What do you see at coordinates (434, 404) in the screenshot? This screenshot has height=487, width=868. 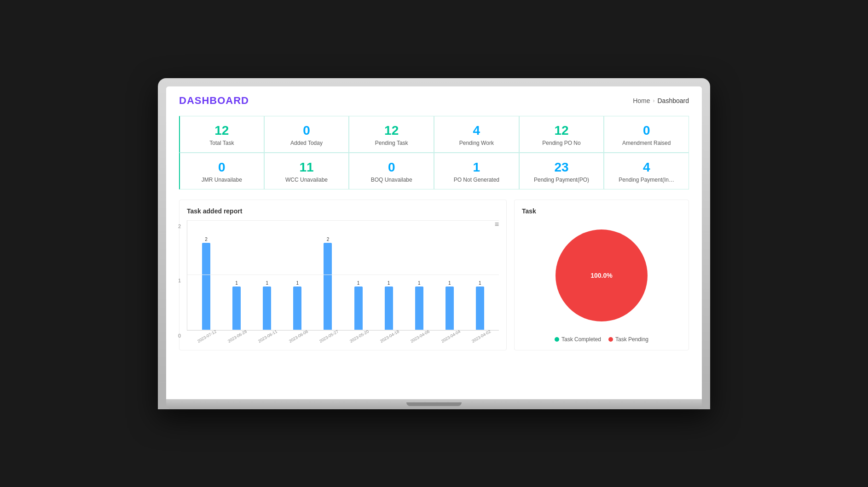 I see `laptop-notch` at bounding box center [434, 404].